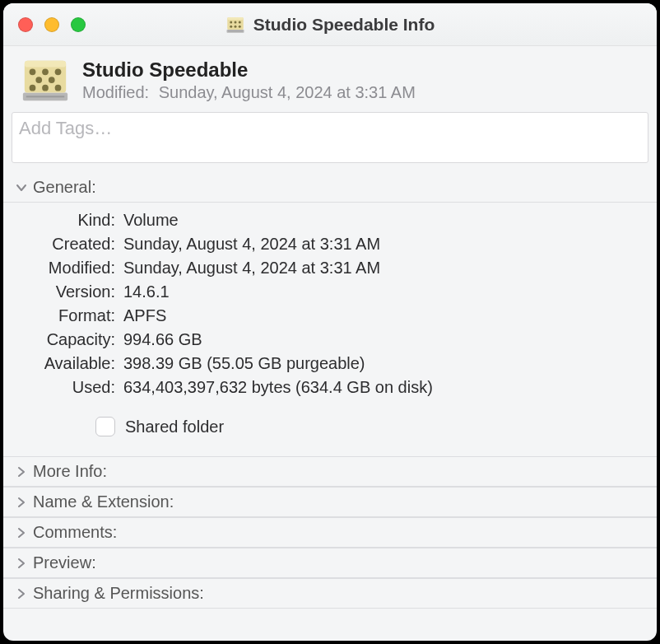  I want to click on section-comments-title: Comments:, so click(75, 532).